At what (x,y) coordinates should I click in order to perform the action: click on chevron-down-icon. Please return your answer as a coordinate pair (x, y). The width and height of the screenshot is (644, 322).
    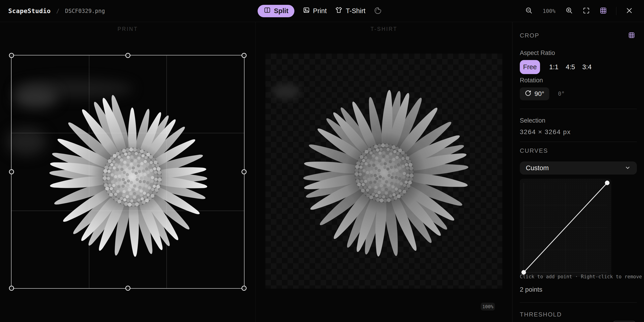
    Looking at the image, I should click on (628, 168).